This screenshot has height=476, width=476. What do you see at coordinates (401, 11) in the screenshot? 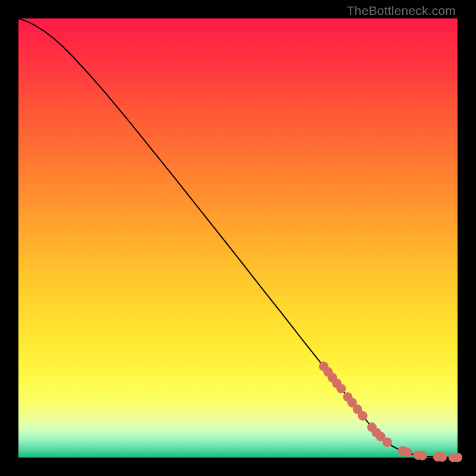
I see `watermark-text: TheBottleneck.com` at bounding box center [401, 11].